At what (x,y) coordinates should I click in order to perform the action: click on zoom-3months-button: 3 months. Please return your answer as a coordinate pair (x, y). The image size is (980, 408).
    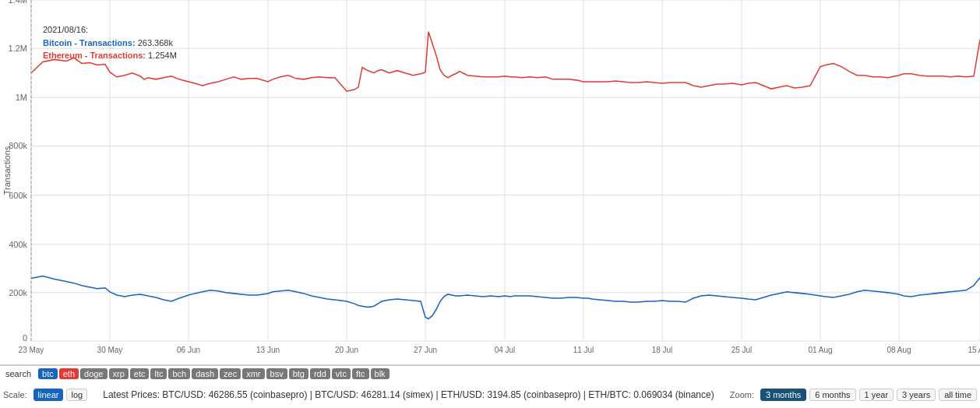
    Looking at the image, I should click on (784, 395).